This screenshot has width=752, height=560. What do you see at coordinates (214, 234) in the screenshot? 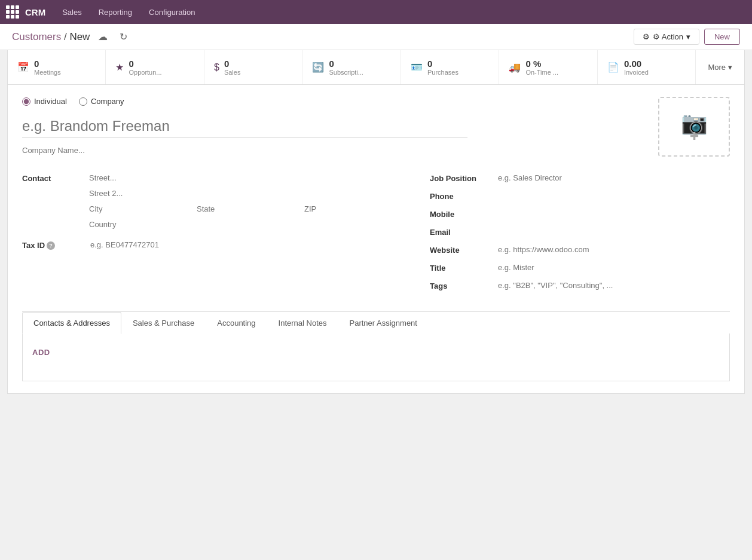
I see `fields-left: Contact` at bounding box center [214, 234].